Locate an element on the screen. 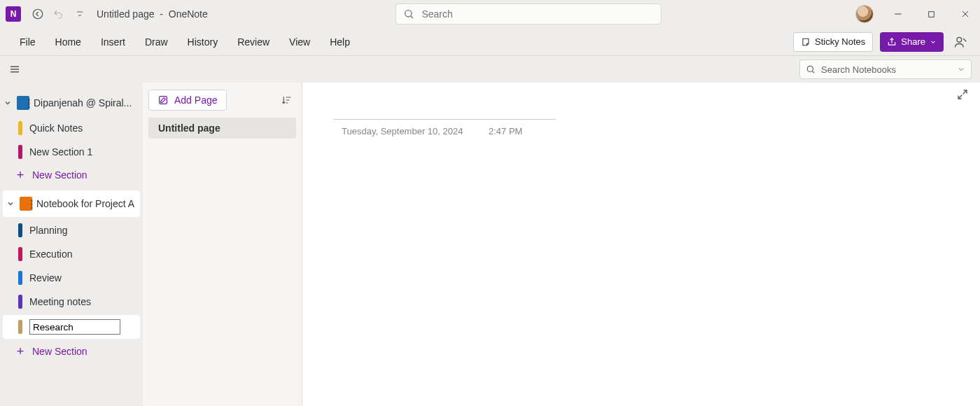  section-research-editing is located at coordinates (71, 327).